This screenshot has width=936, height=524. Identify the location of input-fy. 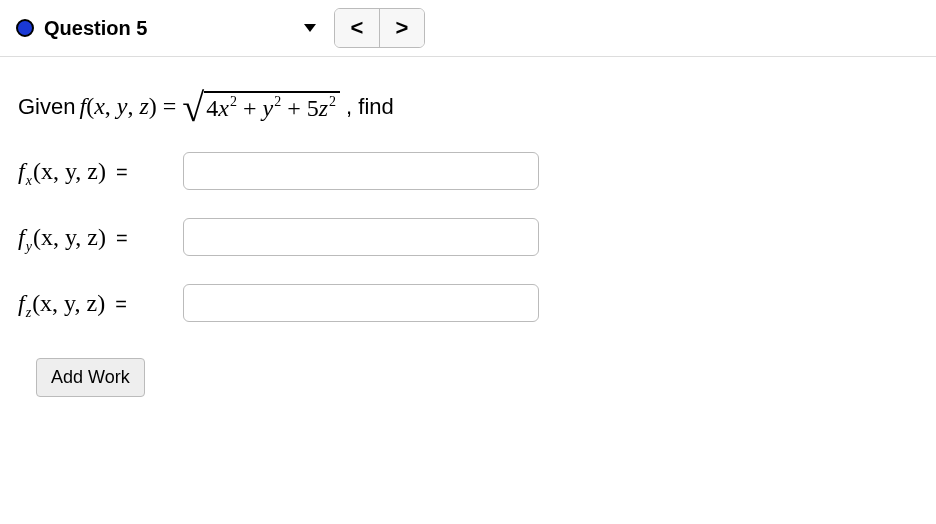
(361, 237).